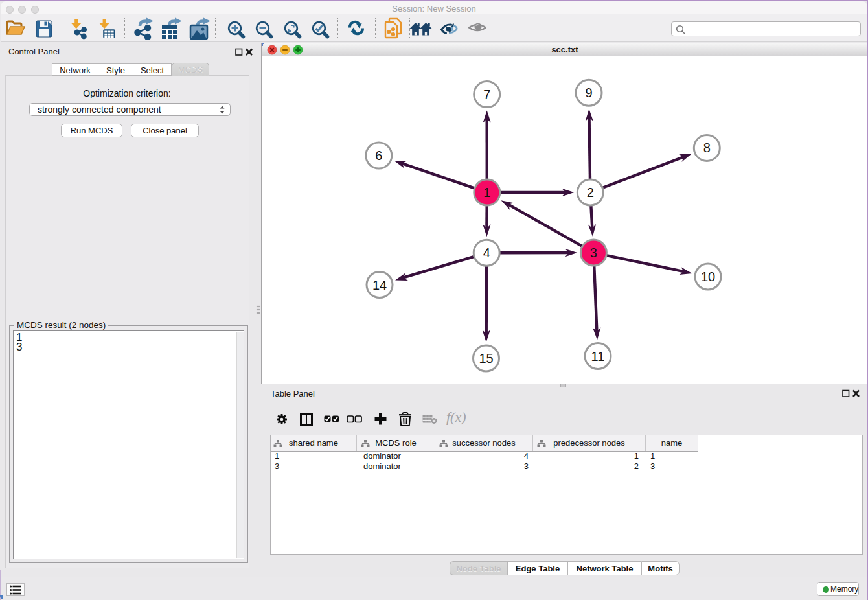 The width and height of the screenshot is (868, 600). Describe the element at coordinates (707, 148) in the screenshot. I see `svg-text: 8` at that location.